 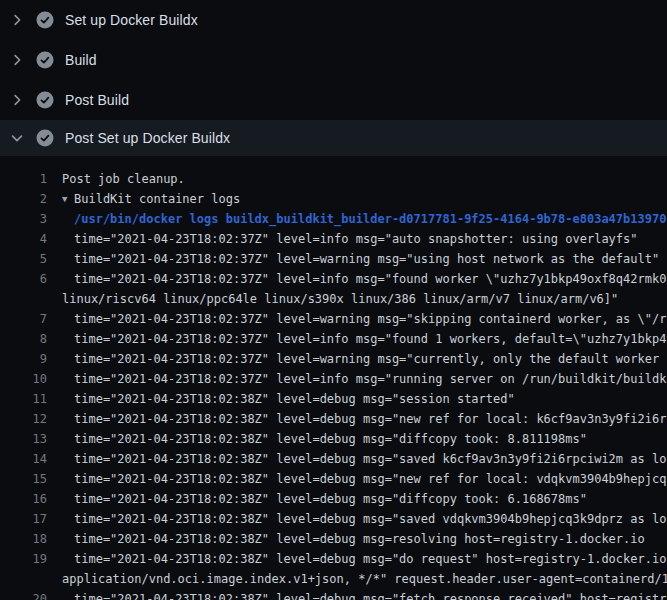 I want to click on log-line: 16time="2021-04-23T18:02:38Z" level=debu…, so click(x=334, y=499).